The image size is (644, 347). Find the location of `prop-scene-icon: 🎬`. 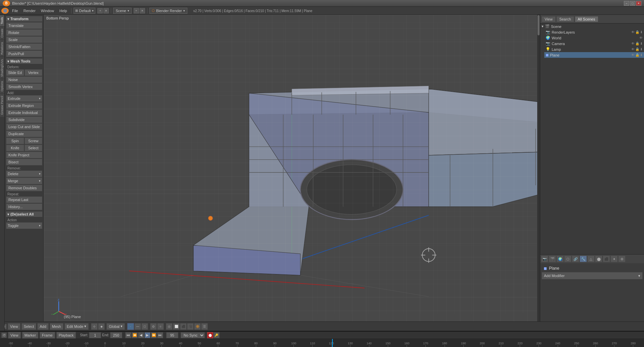

prop-scene-icon: 🎬 is located at coordinates (552, 259).